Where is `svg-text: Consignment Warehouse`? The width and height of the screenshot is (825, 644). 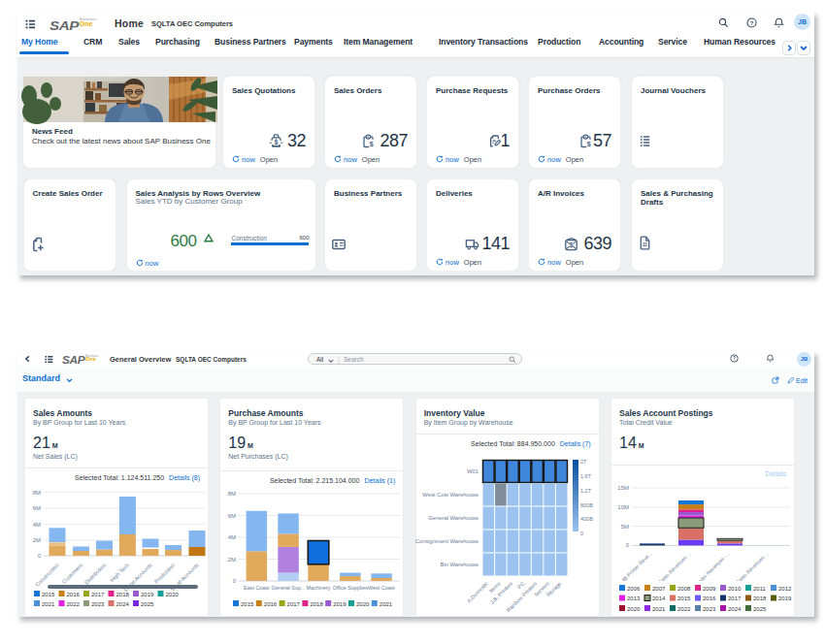
svg-text: Consignment Warehouse is located at coordinates (446, 541).